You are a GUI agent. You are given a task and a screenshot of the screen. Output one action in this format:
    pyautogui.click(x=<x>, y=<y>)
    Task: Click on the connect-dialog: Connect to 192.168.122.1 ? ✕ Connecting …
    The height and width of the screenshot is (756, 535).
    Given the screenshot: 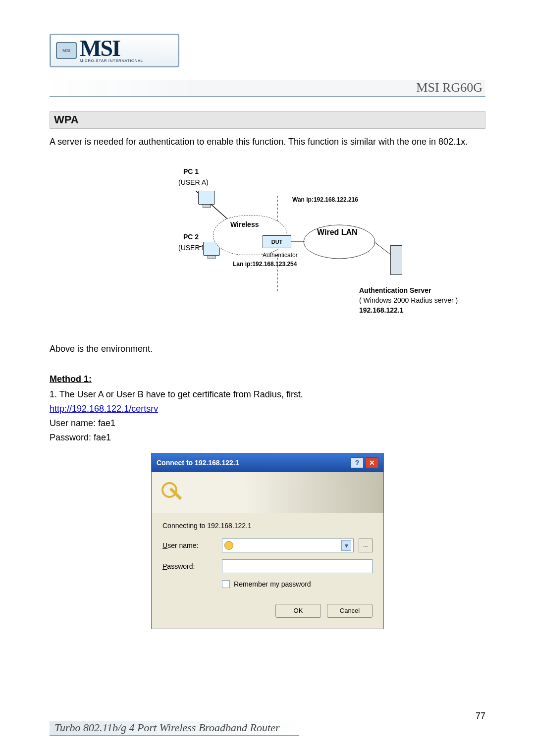 What is the action you would take?
    pyautogui.click(x=268, y=541)
    